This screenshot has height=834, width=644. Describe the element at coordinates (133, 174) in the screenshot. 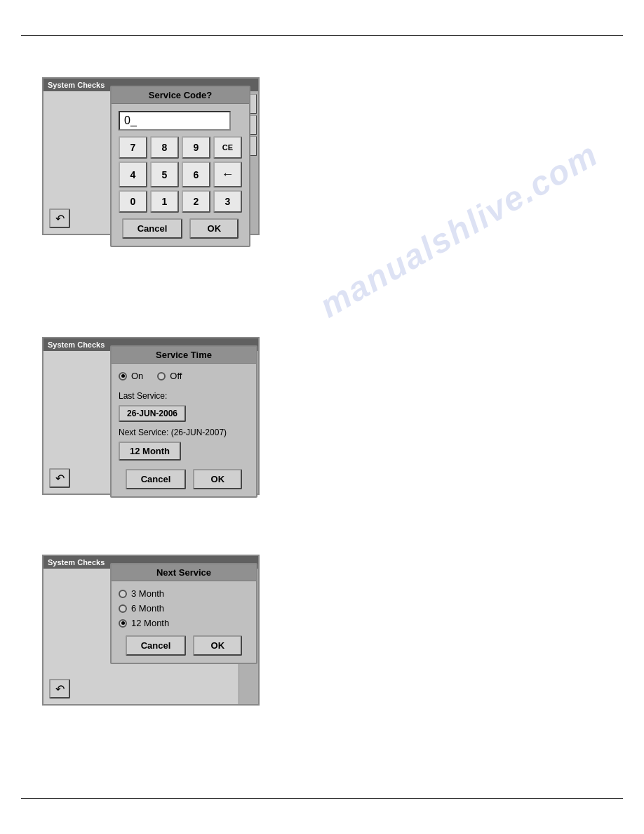

I see `key-4: 4` at that location.